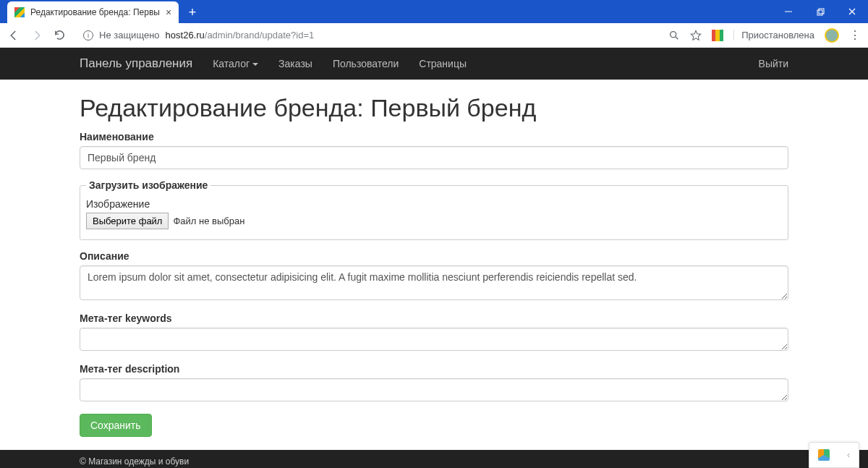 Image resolution: width=868 pixels, height=468 pixels. What do you see at coordinates (434, 35) in the screenshot?
I see `address-bar: i Не защищено host26.ru/admin/brand/upda…` at bounding box center [434, 35].